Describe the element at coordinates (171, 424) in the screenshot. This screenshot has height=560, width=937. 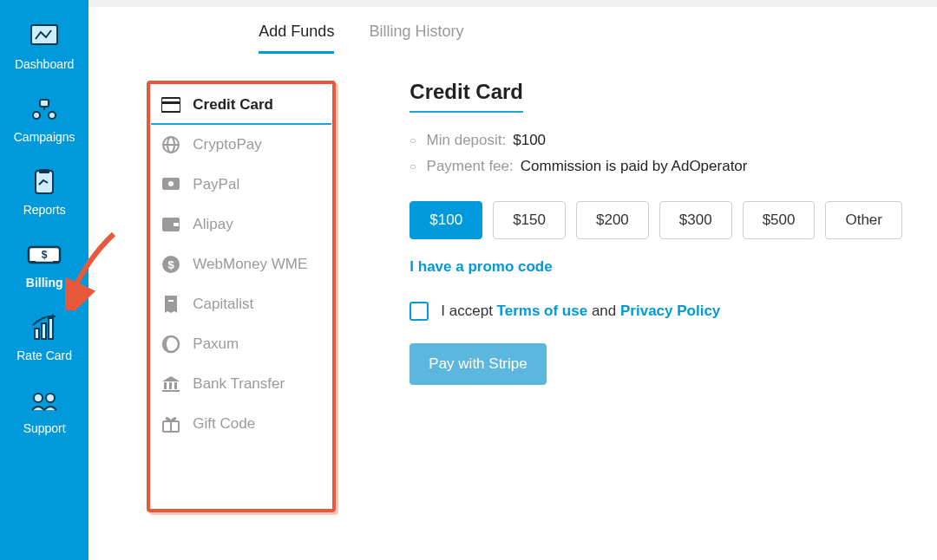
I see `gift-icon` at that location.